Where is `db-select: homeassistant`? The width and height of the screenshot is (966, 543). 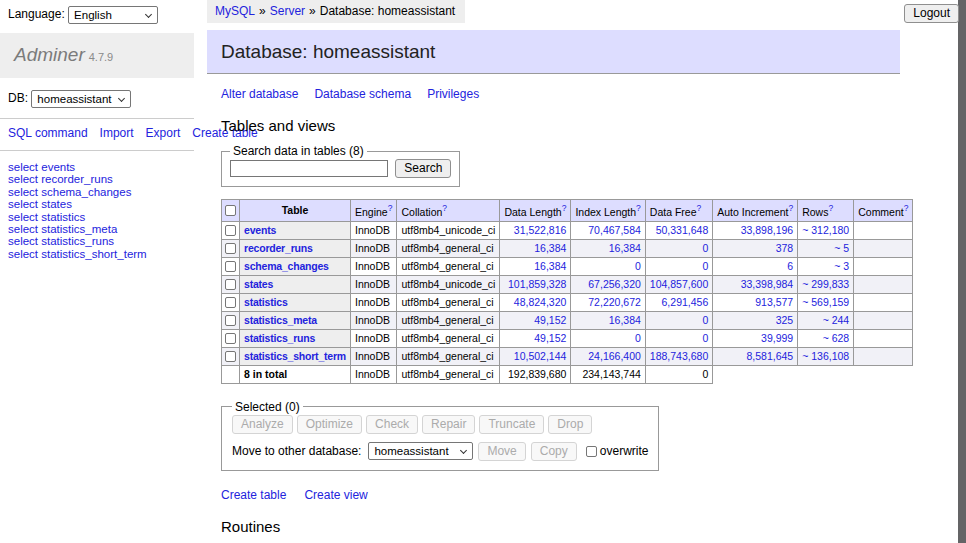
db-select: homeassistant is located at coordinates (81, 99).